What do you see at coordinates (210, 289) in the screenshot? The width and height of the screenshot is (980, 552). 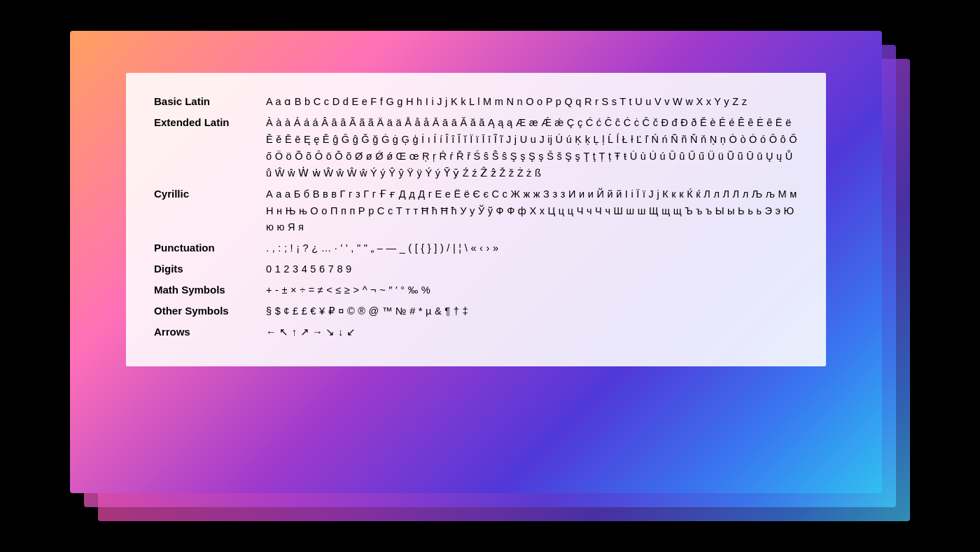 I see `section-label-5: Math Symbols` at bounding box center [210, 289].